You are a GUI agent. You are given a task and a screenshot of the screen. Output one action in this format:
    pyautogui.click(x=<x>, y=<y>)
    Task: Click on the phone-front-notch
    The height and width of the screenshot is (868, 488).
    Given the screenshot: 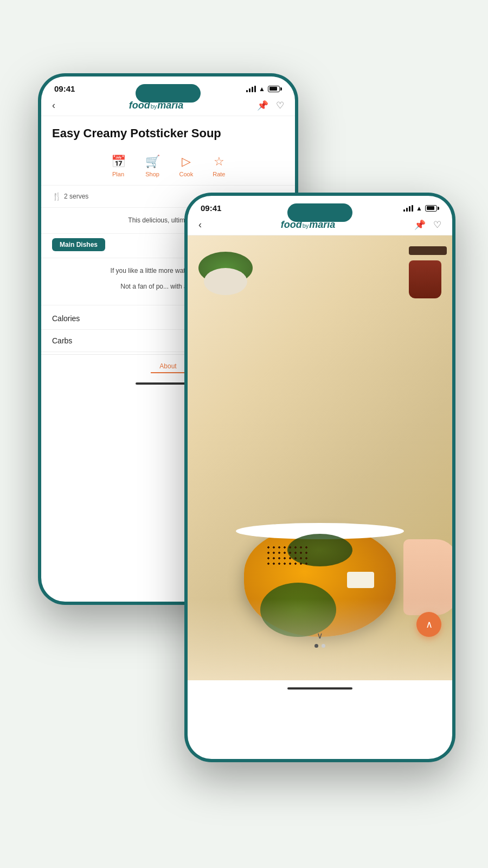 What is the action you would take?
    pyautogui.click(x=320, y=213)
    